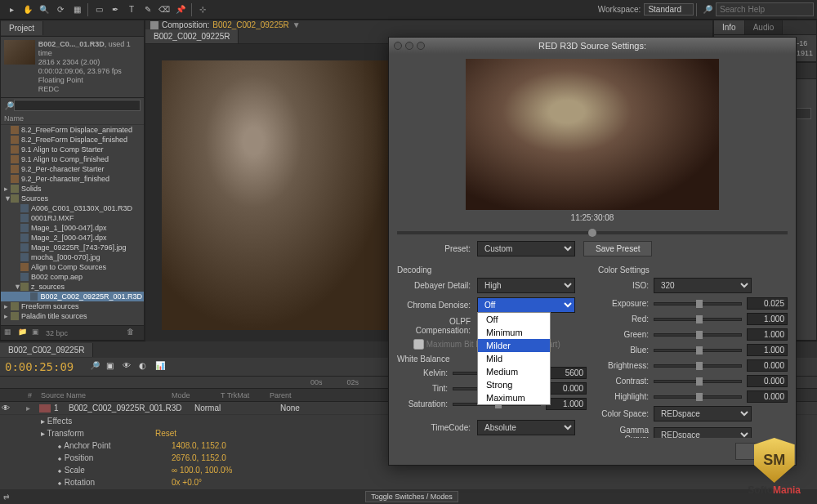 Image resolution: width=817 pixels, height=504 pixels. Describe the element at coordinates (526, 428) in the screenshot. I see `timecode-dropdown: Absolute` at that location.